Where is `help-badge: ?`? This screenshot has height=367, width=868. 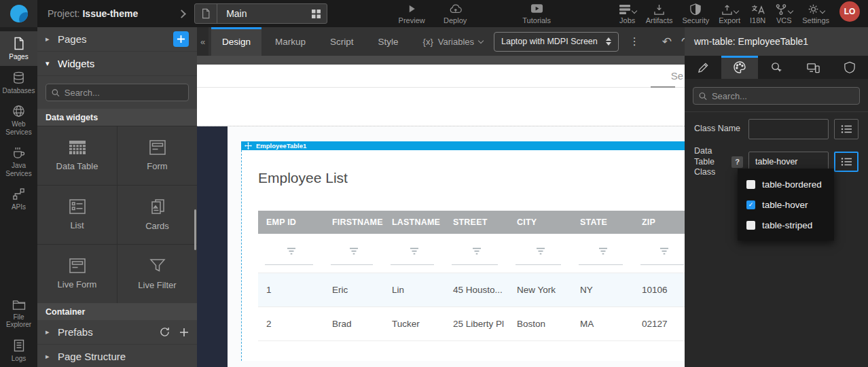 help-badge: ? is located at coordinates (738, 162).